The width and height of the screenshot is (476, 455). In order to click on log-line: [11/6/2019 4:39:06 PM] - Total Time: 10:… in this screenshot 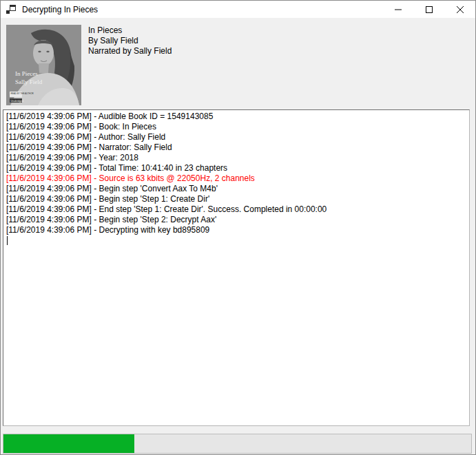, I will do `click(236, 168)`.